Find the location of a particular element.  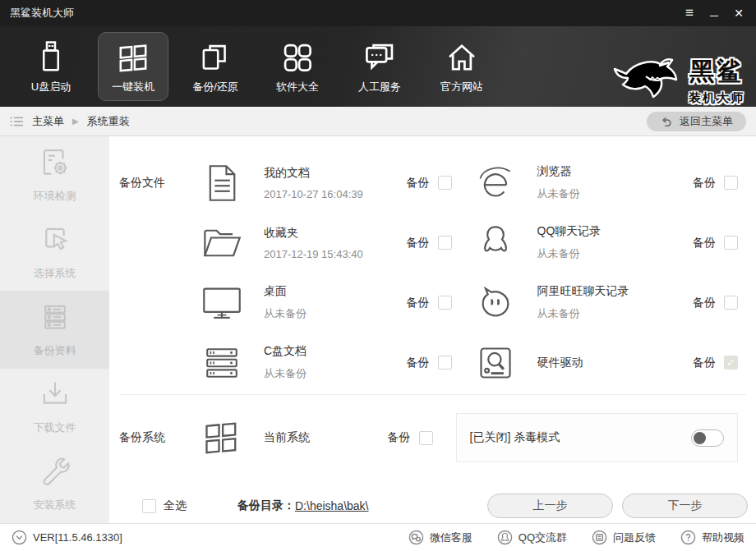

sidebar-item-label: 选择系统 is located at coordinates (55, 273).